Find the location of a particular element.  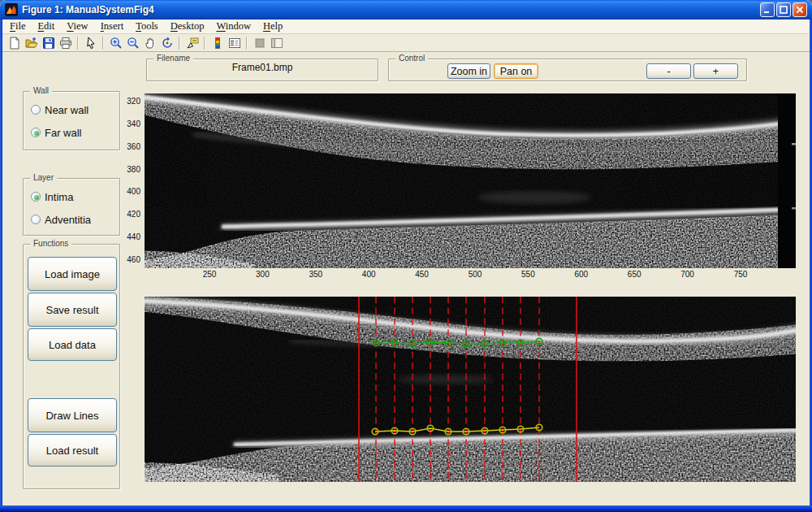

title-bar: Figure 1: ManualSystemFig4 is located at coordinates (406, 10).